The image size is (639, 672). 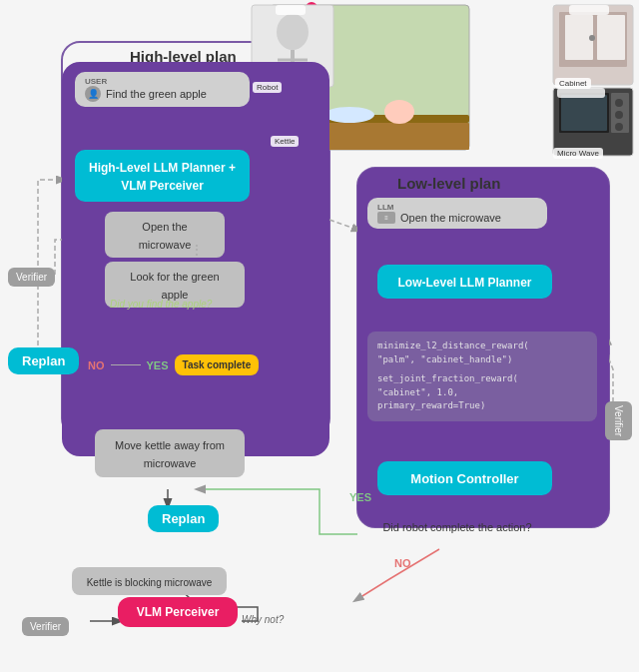 What do you see at coordinates (197, 250) in the screenshot?
I see `ellipsis: ⋮` at bounding box center [197, 250].